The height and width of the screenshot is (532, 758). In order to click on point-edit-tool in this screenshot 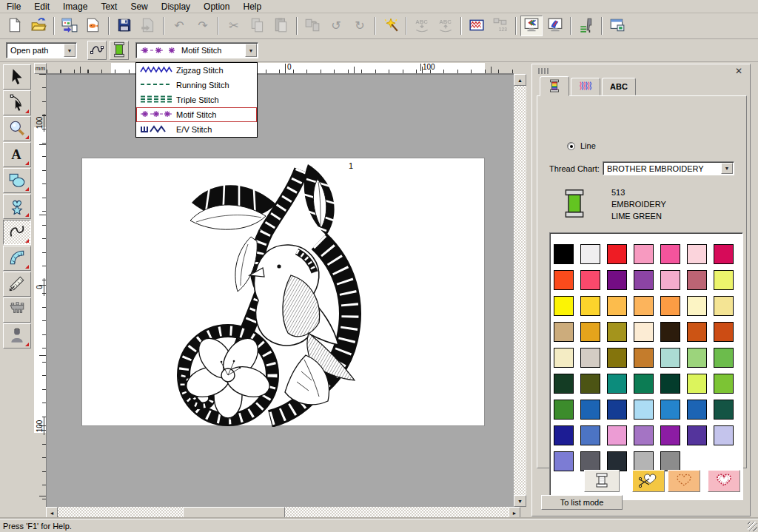, I will do `click(17, 103)`.